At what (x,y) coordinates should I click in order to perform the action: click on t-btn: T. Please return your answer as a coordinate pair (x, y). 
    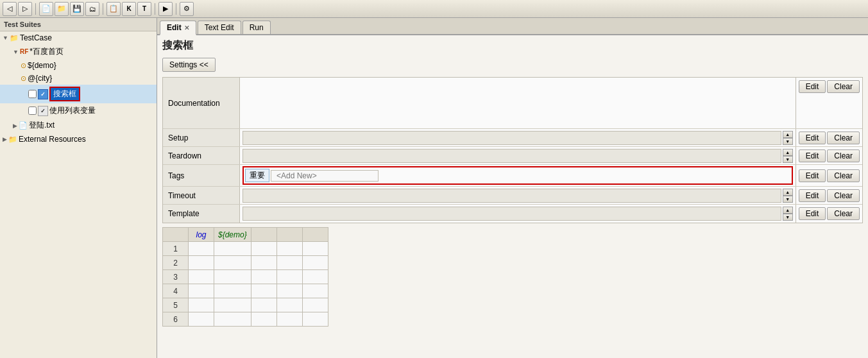
    Looking at the image, I should click on (144, 9).